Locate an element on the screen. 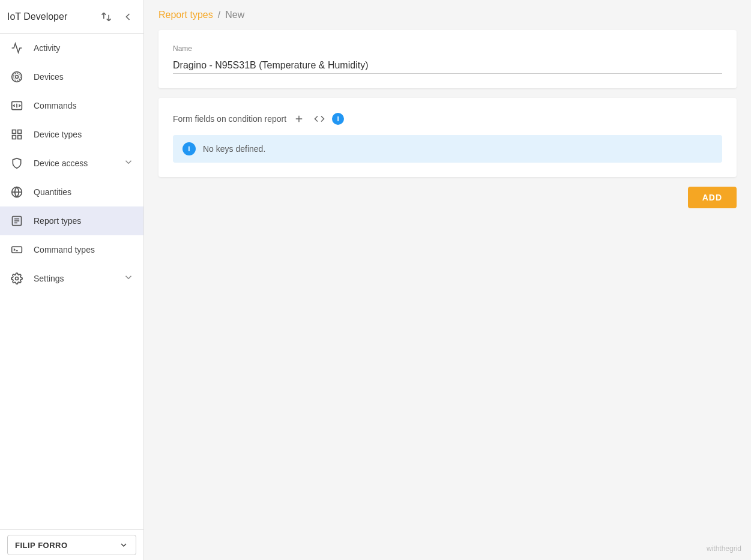 The height and width of the screenshot is (560, 751). add-field-button is located at coordinates (299, 119).